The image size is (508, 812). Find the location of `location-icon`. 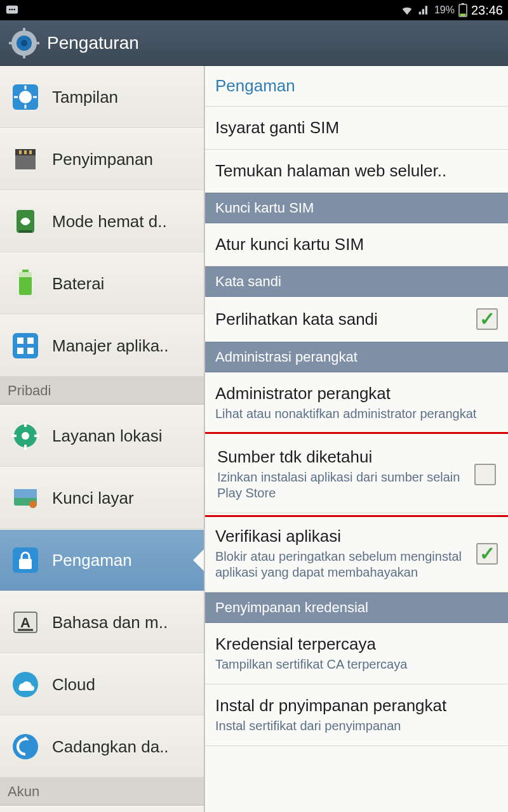

location-icon is located at coordinates (25, 436).